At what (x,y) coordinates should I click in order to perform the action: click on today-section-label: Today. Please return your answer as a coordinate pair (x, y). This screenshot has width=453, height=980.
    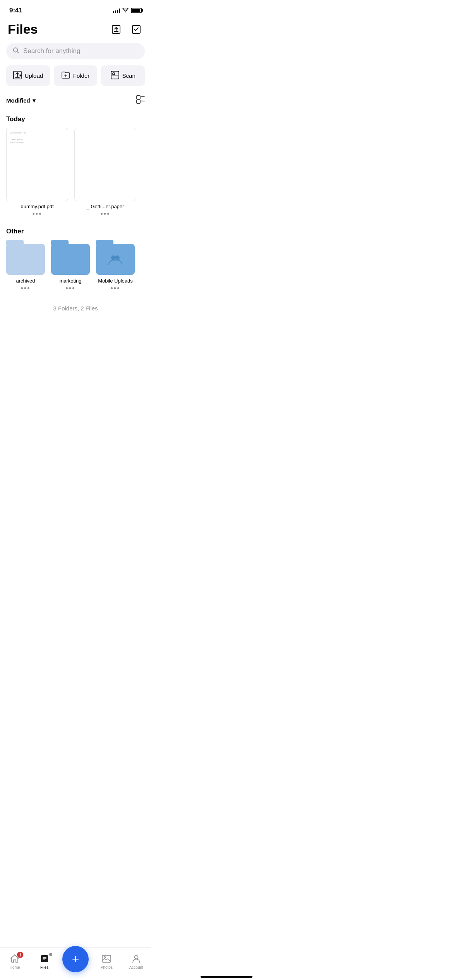
    Looking at the image, I should click on (76, 118).